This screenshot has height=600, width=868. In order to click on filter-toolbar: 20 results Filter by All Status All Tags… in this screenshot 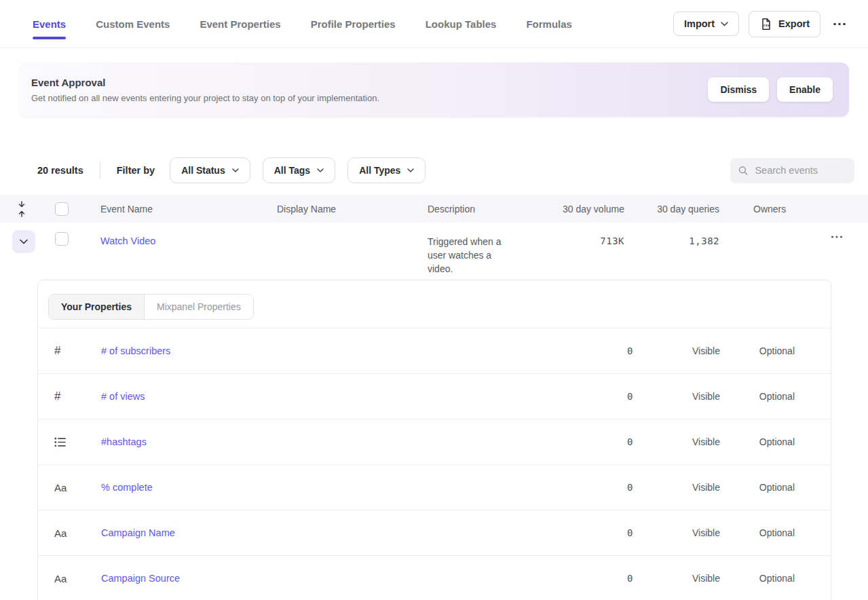, I will do `click(434, 170)`.